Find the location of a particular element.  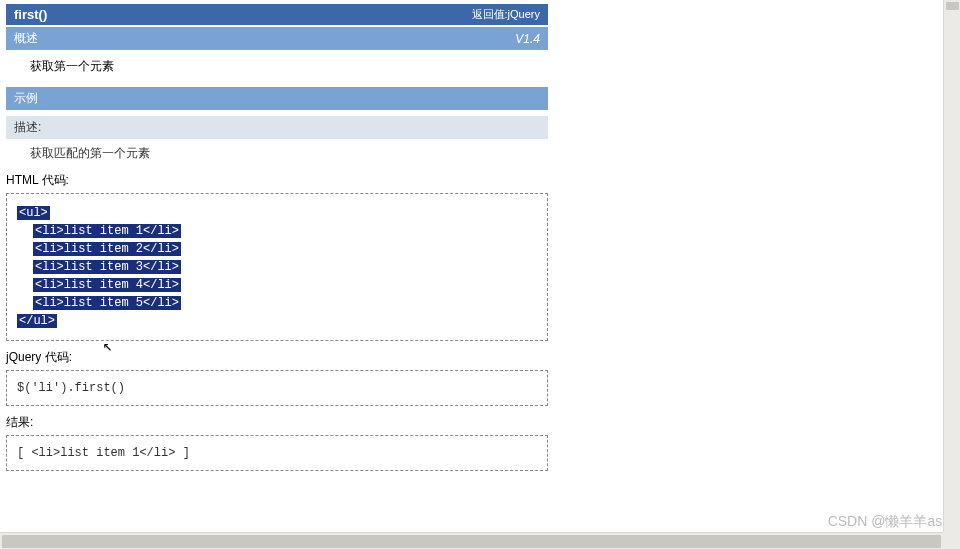

watermark-text: CSDN @懒羊羊asd is located at coordinates (889, 522).